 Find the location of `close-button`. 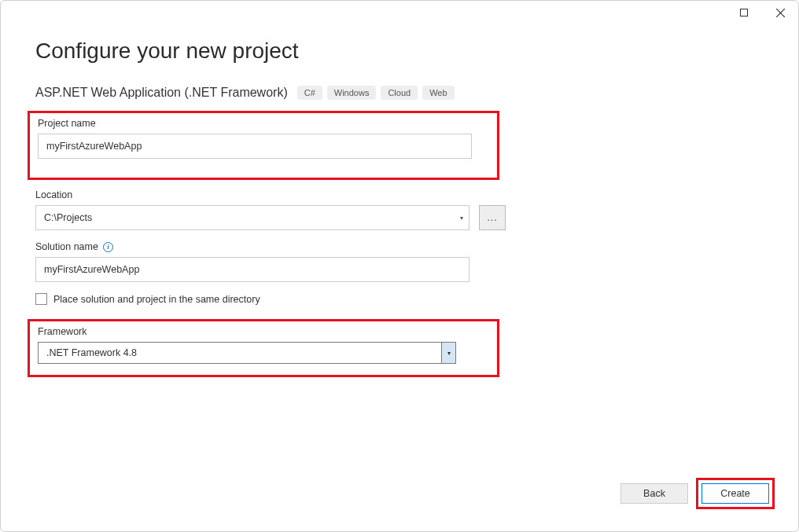

close-button is located at coordinates (780, 13).